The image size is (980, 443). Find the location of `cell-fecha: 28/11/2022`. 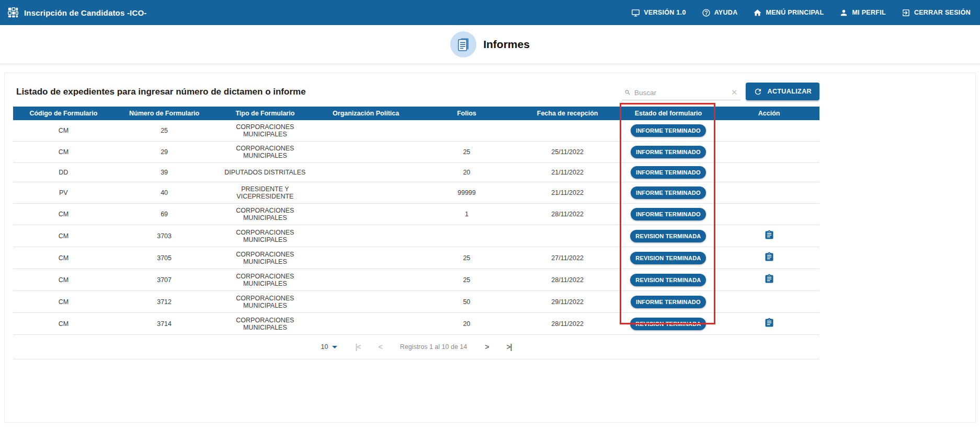

cell-fecha: 28/11/2022 is located at coordinates (568, 280).